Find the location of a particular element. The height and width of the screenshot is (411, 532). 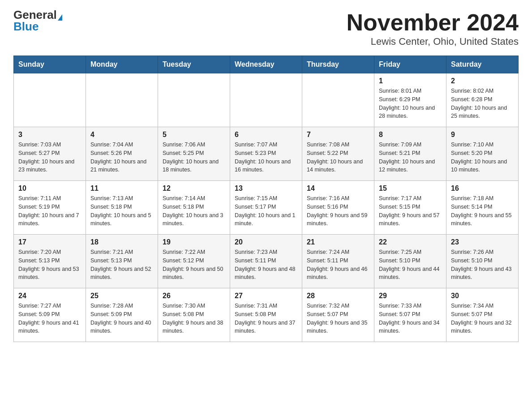

day-info: Sunrise: 7:28 AMSunset: 5:09 PMDaylight:… is located at coordinates (122, 319).